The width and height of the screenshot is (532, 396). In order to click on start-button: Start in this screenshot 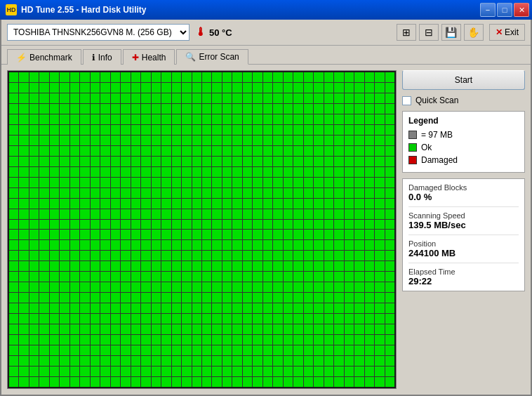, I will do `click(463, 80)`.